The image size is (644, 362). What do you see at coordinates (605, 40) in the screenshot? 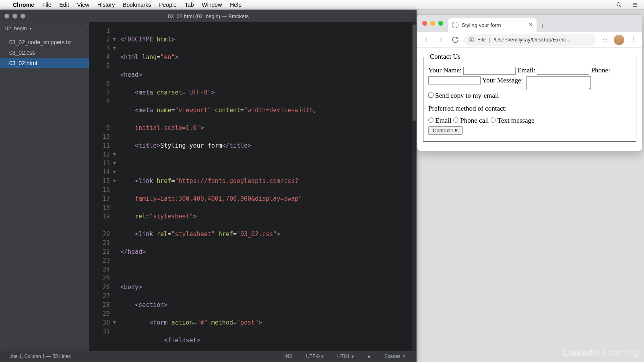
I see `star-icon: ☆` at bounding box center [605, 40].